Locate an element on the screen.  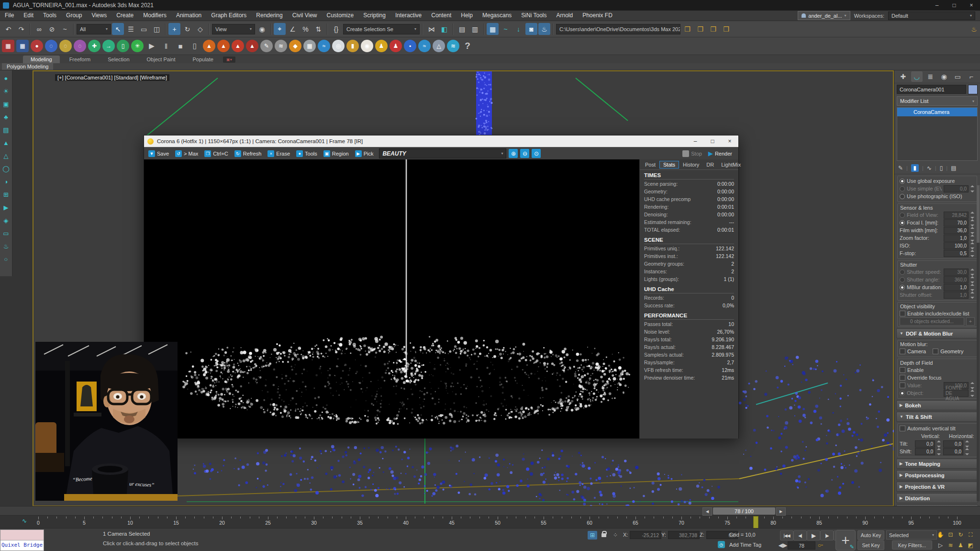
isolate-selection-toggle: ⊞ is located at coordinates (592, 535).